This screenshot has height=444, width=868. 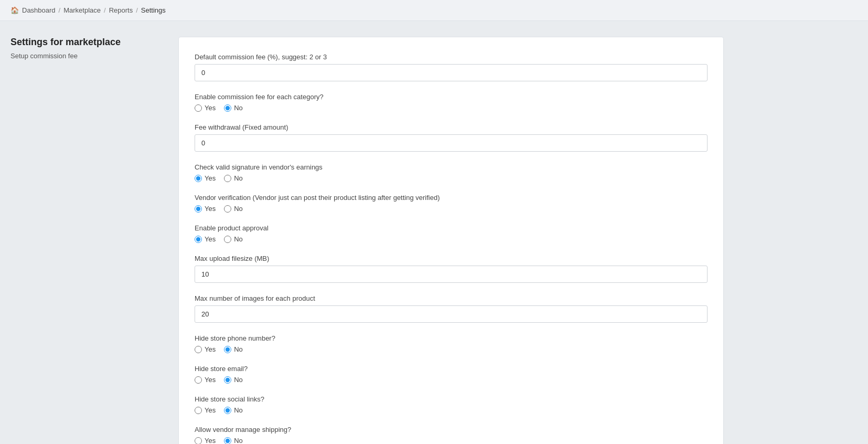 What do you see at coordinates (238, 108) in the screenshot?
I see `enable-commission-category-no-label: No` at bounding box center [238, 108].